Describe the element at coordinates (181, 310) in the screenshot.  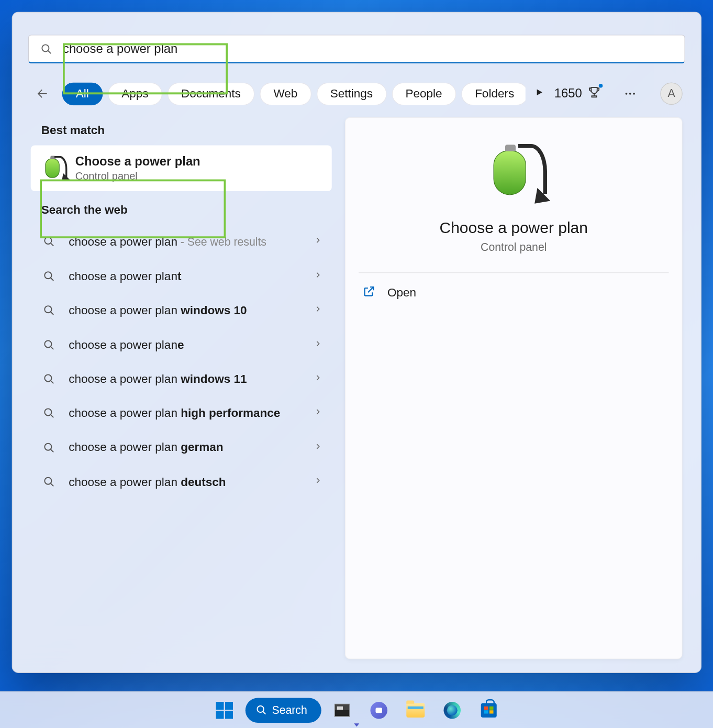
I see `web-result-2: choose a power plan windows 10` at that location.